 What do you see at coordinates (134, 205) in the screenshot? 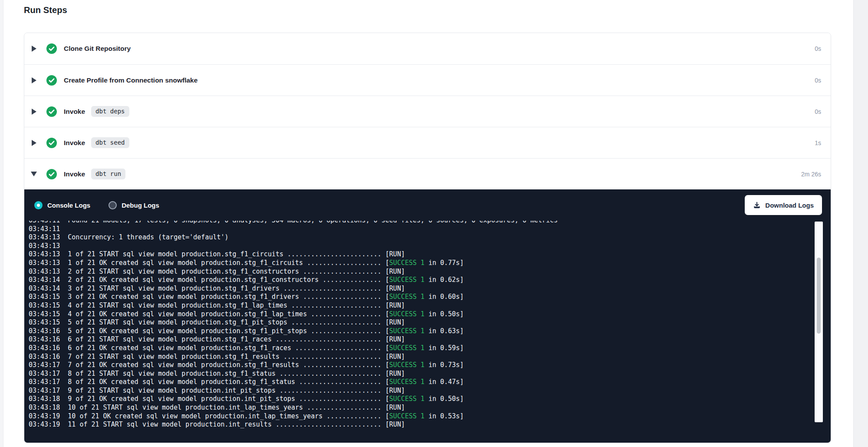
I see `tab-debug-logs: Debug Logs` at bounding box center [134, 205].